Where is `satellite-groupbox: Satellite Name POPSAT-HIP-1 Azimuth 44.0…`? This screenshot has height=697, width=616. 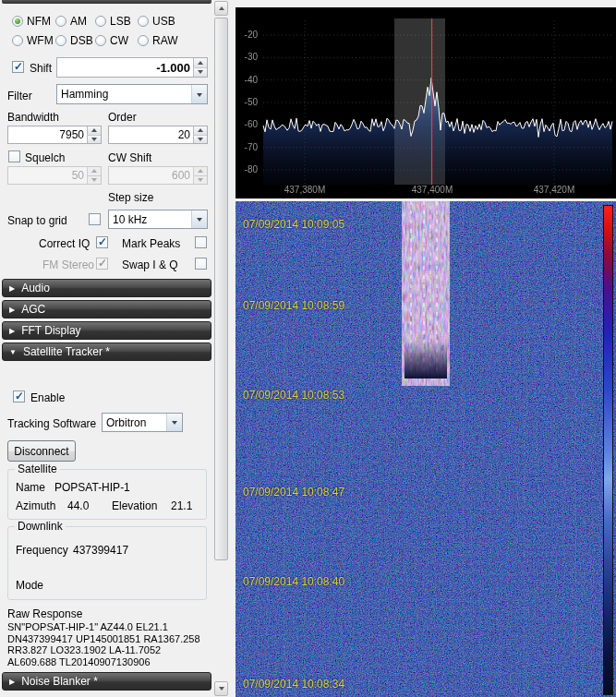 satellite-groupbox: Satellite Name POPSAT-HIP-1 Azimuth 44.0… is located at coordinates (107, 495).